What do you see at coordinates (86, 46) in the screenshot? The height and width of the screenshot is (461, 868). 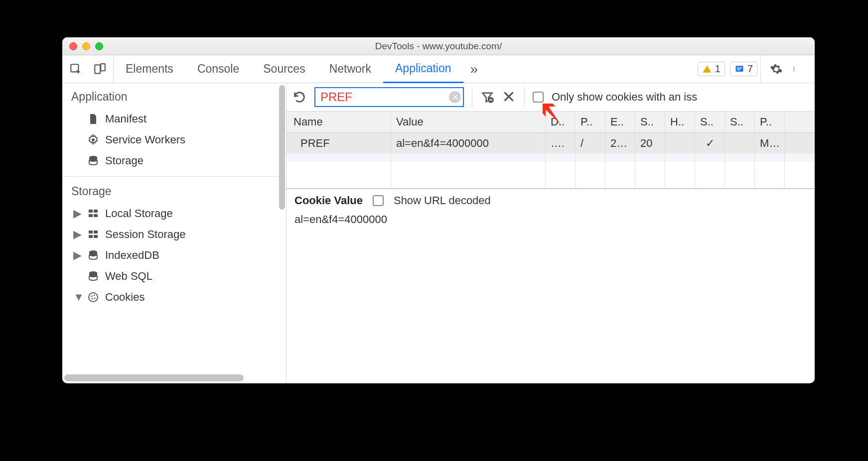 I see `window-minimize-button` at bounding box center [86, 46].